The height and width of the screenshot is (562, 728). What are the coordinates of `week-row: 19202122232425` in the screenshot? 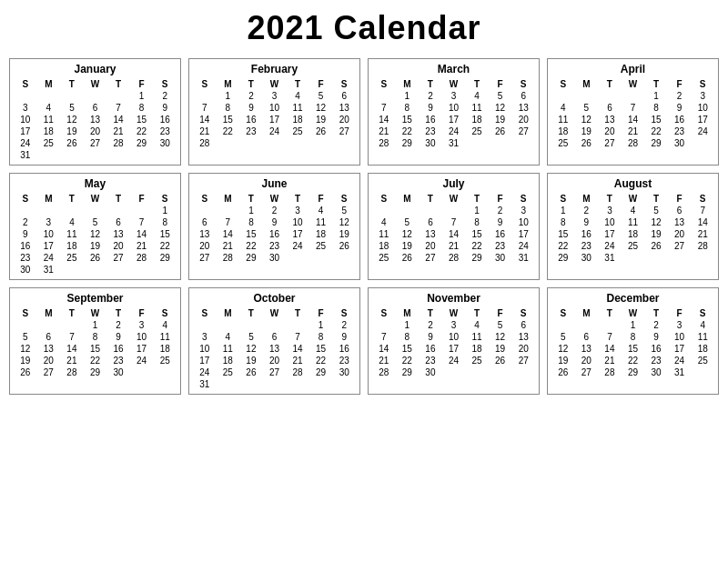 It's located at (633, 360).